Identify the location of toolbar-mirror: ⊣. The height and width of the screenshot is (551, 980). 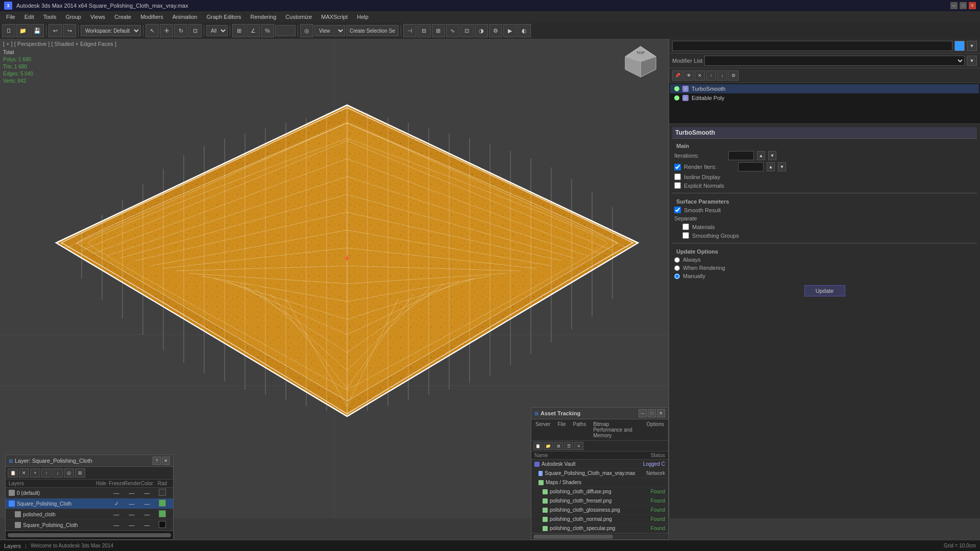
(410, 31).